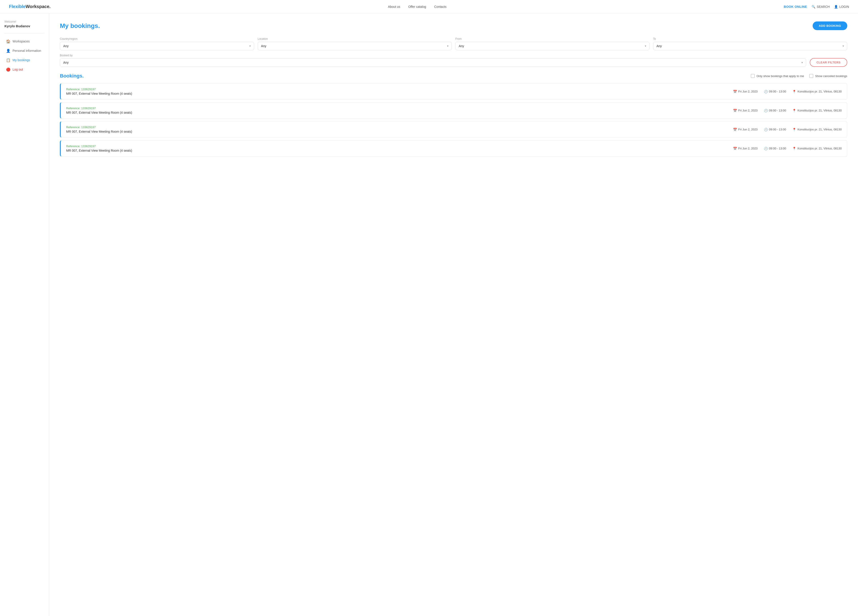 Image resolution: width=858 pixels, height=616 pixels. I want to click on to-value: Any, so click(659, 46).